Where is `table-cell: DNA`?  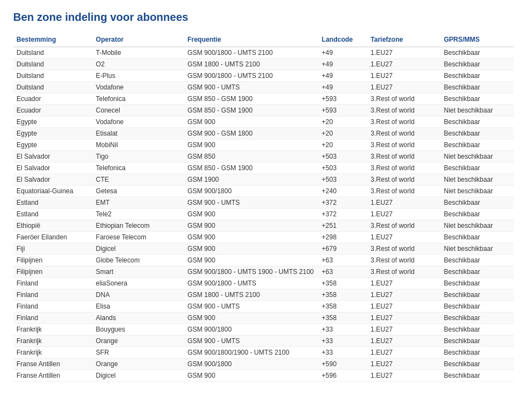 table-cell: DNA is located at coordinates (138, 295).